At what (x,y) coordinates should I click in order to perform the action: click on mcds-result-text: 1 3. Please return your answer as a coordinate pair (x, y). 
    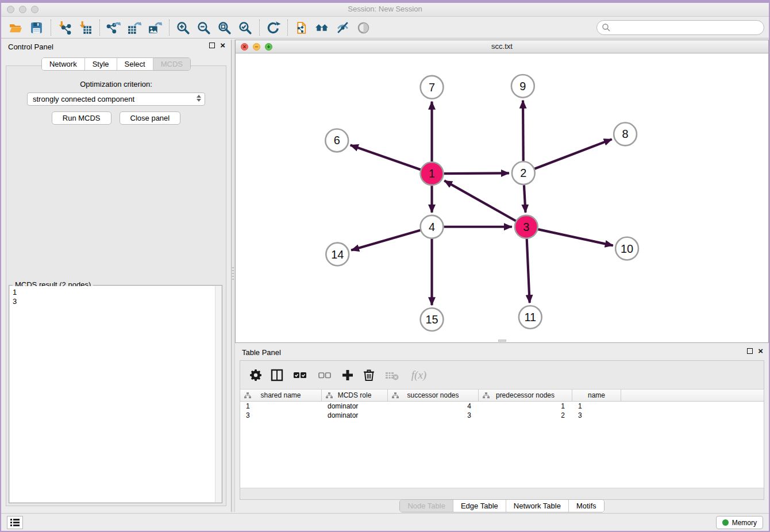
    Looking at the image, I should click on (113, 394).